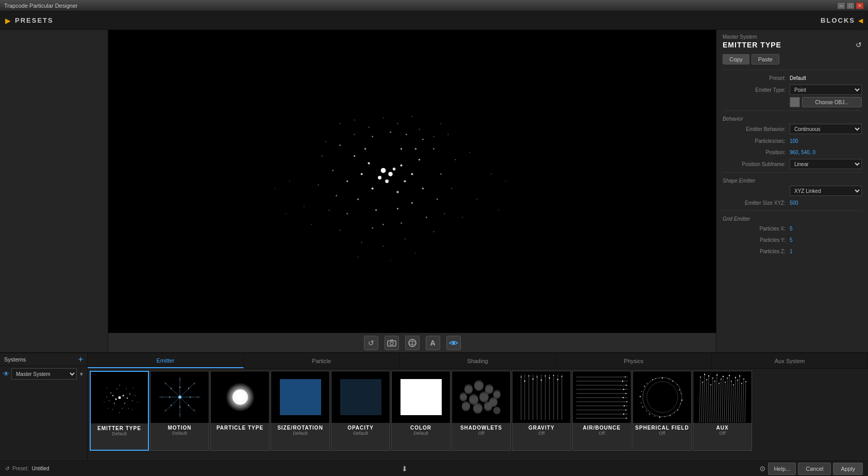 This screenshot has width=868, height=476. What do you see at coordinates (8, 21) in the screenshot?
I see `presets-toggle-icon: ▶` at bounding box center [8, 21].